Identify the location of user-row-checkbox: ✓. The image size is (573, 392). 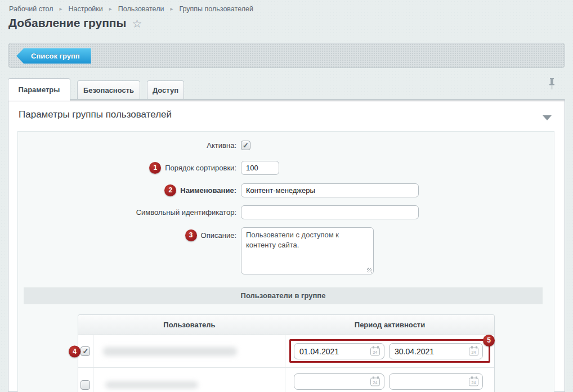
(86, 351).